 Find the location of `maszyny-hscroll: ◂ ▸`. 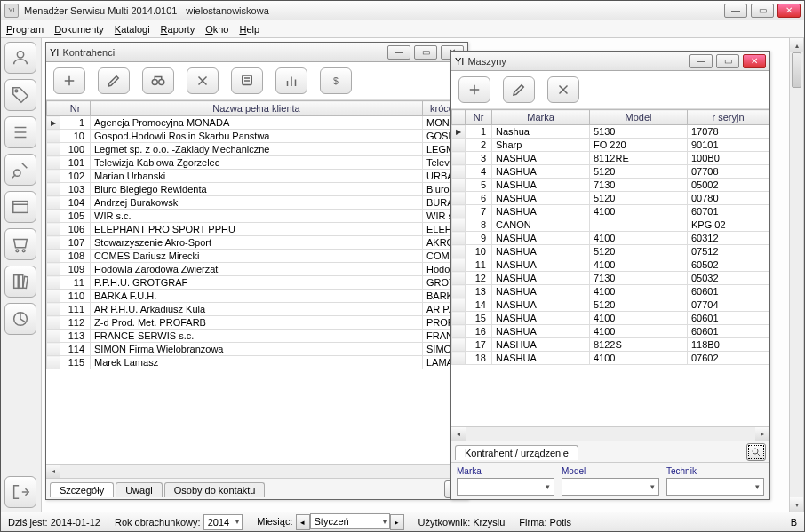

maszyny-hscroll: ◂ ▸ is located at coordinates (610, 433).